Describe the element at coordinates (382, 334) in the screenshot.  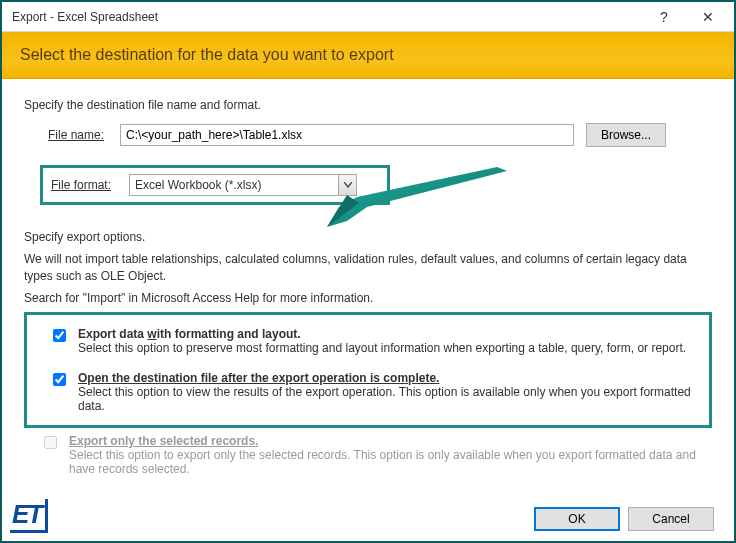
I see `option-formatting-label: Export data with formatting and layout.` at that location.